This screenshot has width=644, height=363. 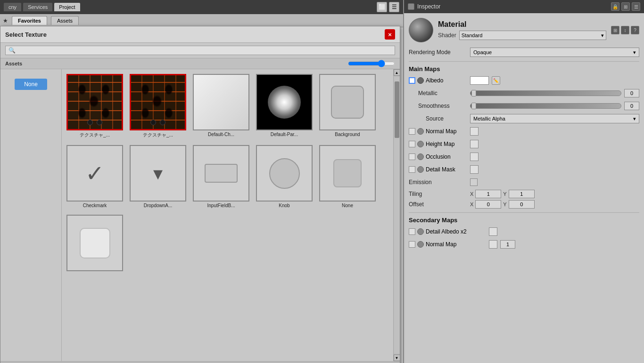 What do you see at coordinates (412, 244) in the screenshot?
I see `normal-map-2-checkbox` at bounding box center [412, 244].